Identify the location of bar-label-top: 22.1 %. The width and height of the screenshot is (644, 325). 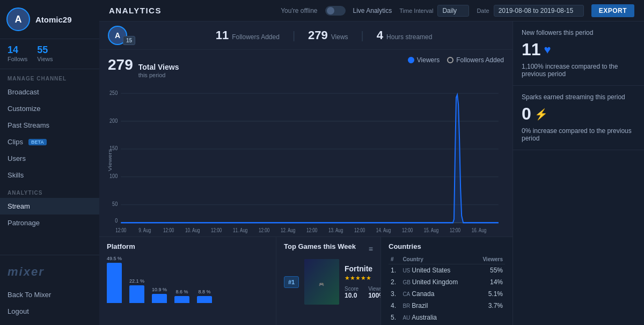
(137, 281).